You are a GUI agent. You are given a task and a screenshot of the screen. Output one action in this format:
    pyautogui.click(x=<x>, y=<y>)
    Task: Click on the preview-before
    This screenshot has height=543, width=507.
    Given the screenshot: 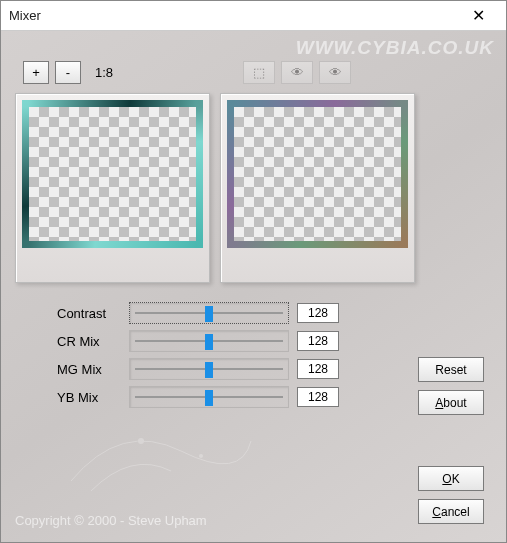 What is the action you would take?
    pyautogui.click(x=112, y=188)
    